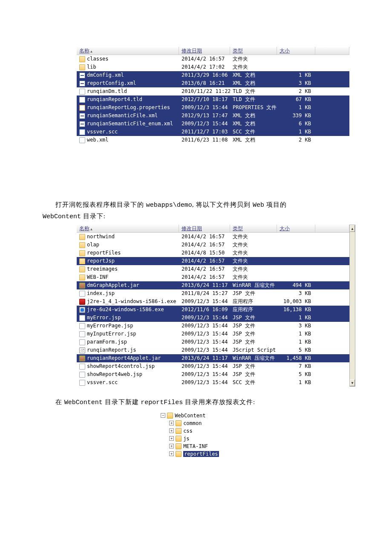 This screenshot has height=555, width=392. Describe the element at coordinates (254, 269) in the screenshot. I see `file-type: 文件夹` at that location.